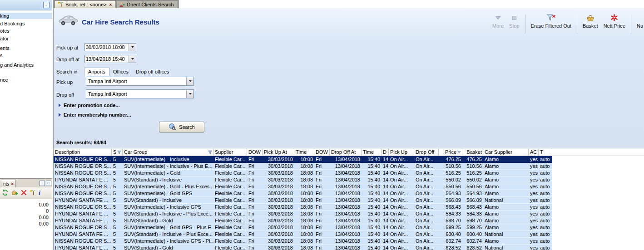  What do you see at coordinates (26, 31) in the screenshot?
I see `sidebar-item: otes` at bounding box center [26, 31].